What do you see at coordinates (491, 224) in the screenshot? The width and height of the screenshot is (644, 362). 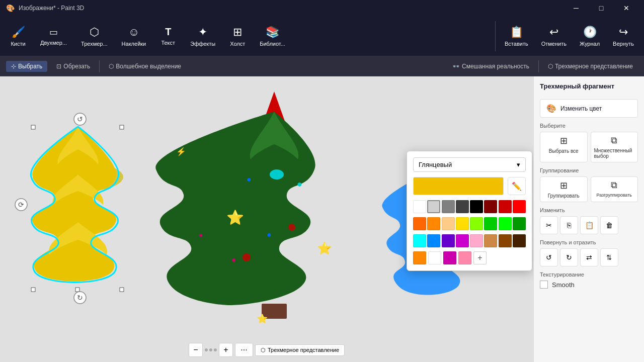 I see `color-green-medium` at bounding box center [491, 224].